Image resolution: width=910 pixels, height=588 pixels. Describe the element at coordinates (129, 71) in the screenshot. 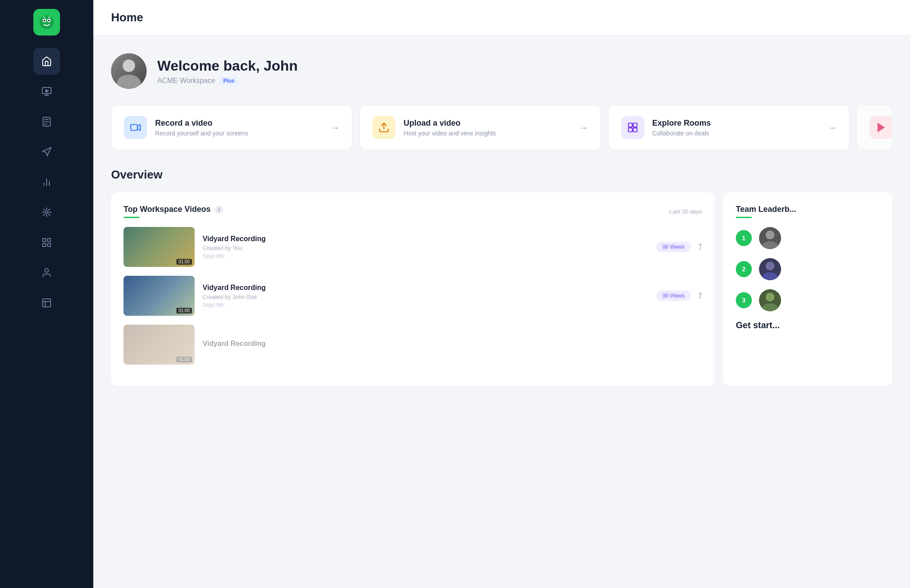

I see `user-avatar` at that location.